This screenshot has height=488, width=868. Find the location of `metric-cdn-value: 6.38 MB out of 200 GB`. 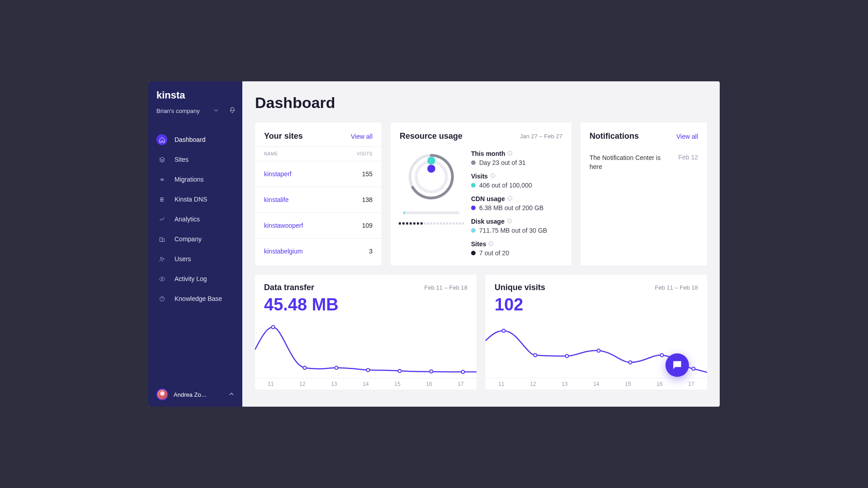

metric-cdn-value: 6.38 MB out of 200 GB is located at coordinates (511, 208).